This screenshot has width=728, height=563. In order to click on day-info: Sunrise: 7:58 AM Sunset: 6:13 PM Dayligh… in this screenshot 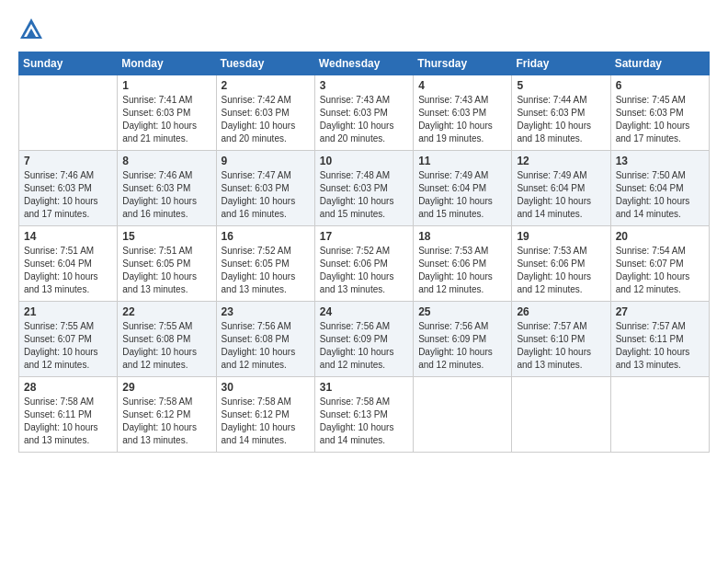, I will do `click(364, 421)`.